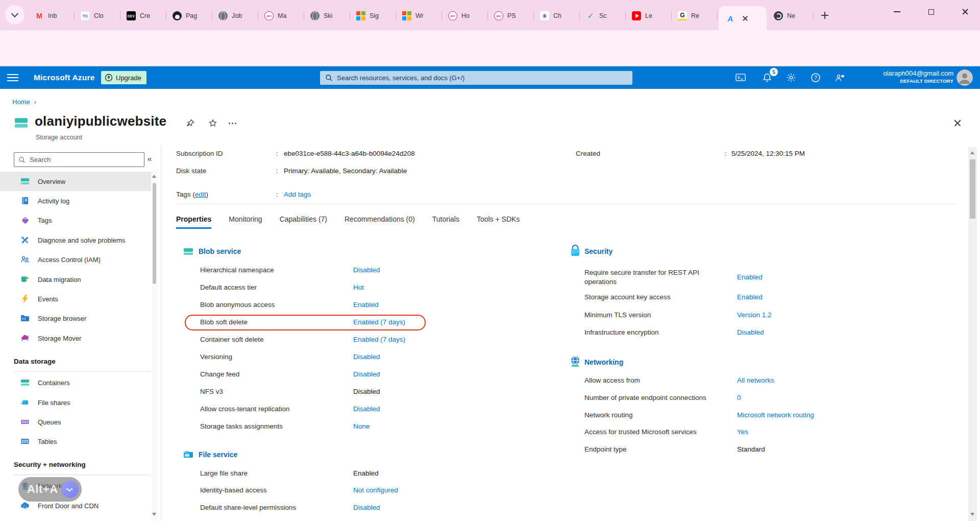  Describe the element at coordinates (745, 18) in the screenshot. I see `close-tab-icon` at that location.